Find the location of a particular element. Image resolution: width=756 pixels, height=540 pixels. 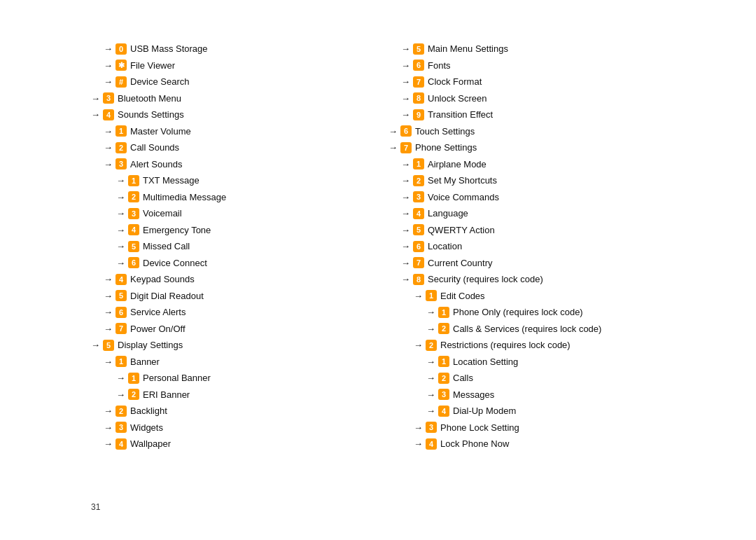

list-item: →5Digit Dial Readout is located at coordinates (239, 296).